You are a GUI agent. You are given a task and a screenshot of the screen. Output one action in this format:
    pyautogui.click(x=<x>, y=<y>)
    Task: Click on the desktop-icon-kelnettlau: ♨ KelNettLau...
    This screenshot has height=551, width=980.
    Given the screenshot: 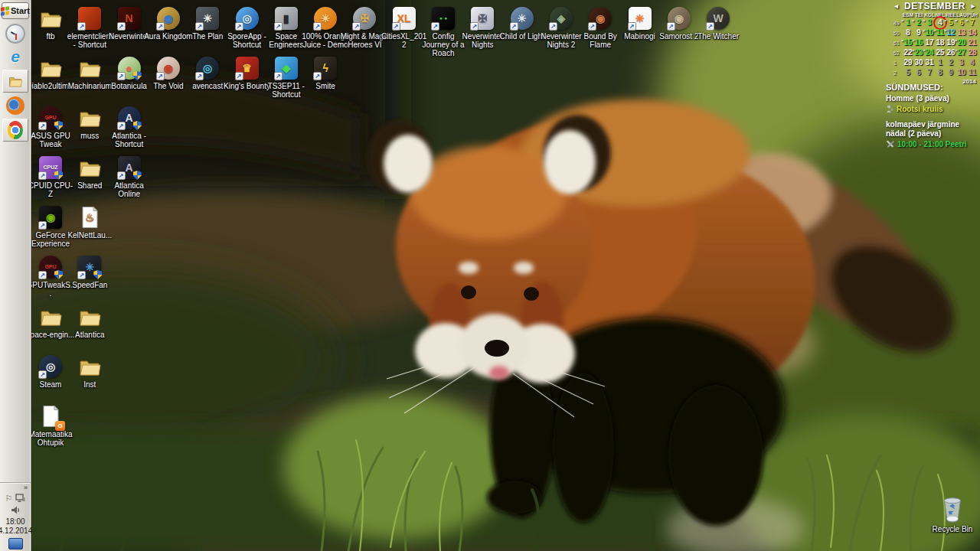 What is the action you would take?
    pyautogui.click(x=90, y=222)
    